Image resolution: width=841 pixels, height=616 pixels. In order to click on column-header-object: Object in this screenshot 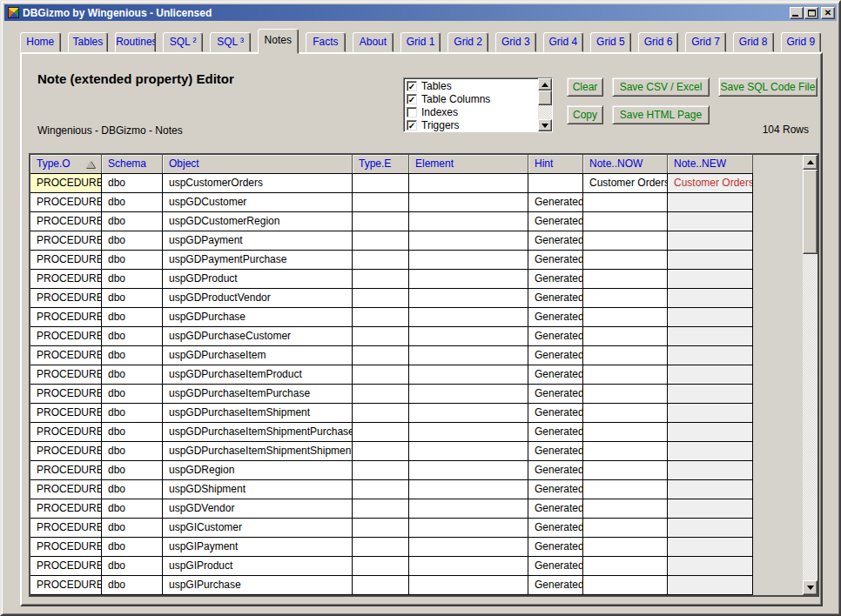, I will do `click(258, 164)`.